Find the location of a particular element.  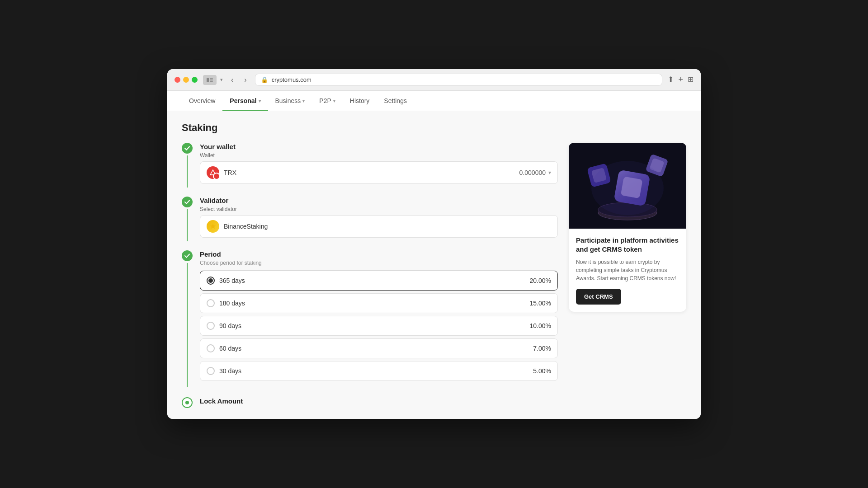

get-crms-button: Get CRMS is located at coordinates (599, 296).